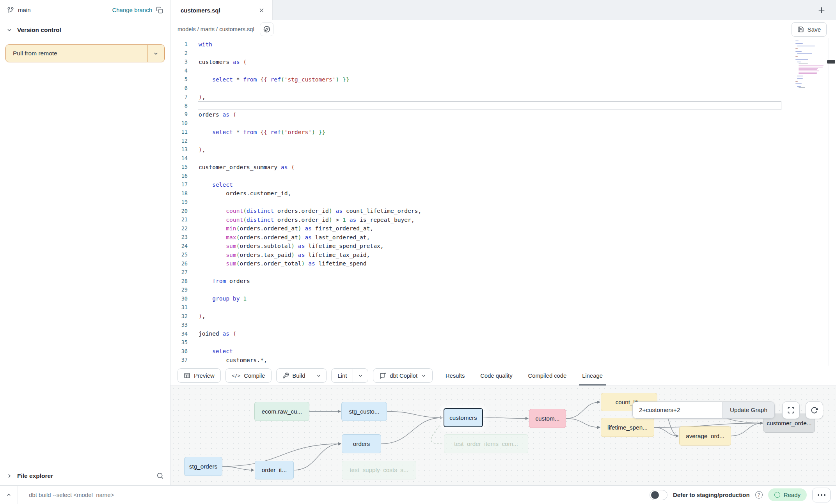 Image resolution: width=836 pixels, height=504 pixels. I want to click on build-options-caret, so click(318, 376).